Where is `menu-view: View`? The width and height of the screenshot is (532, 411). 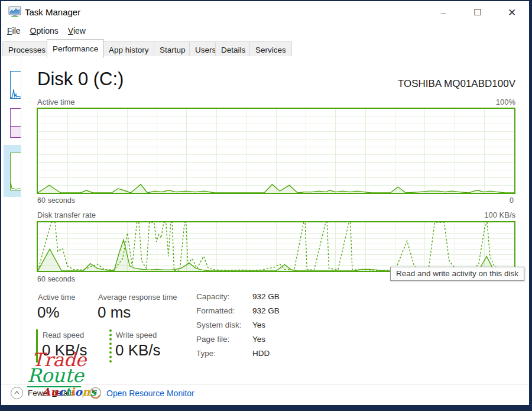
menu-view: View is located at coordinates (77, 31).